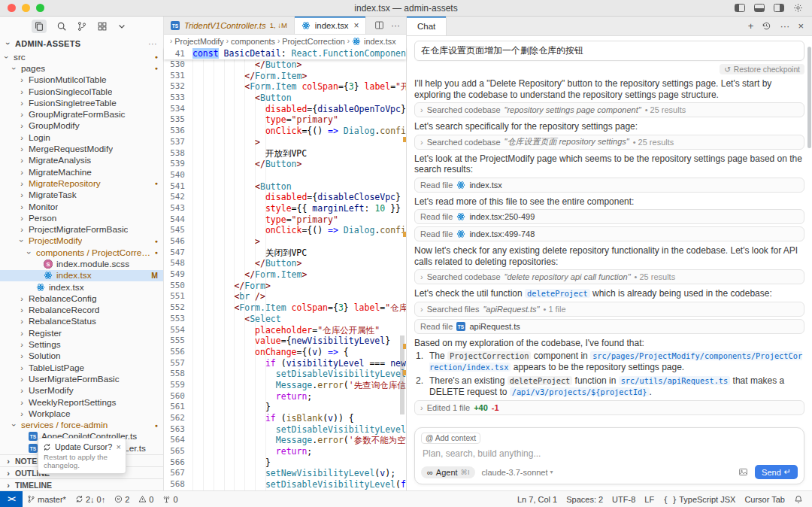 This screenshot has width=812, height=507. Describe the element at coordinates (81, 229) in the screenshot. I see `tree-folder-projectmigrateformbasic: ›ProjectMigrateFormBasic` at that location.